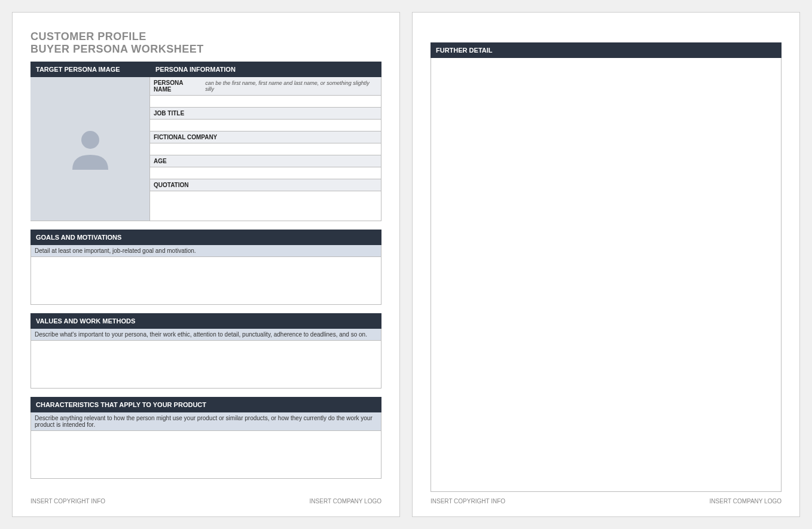 This screenshot has width=812, height=529. I want to click on job-title-input, so click(265, 126).